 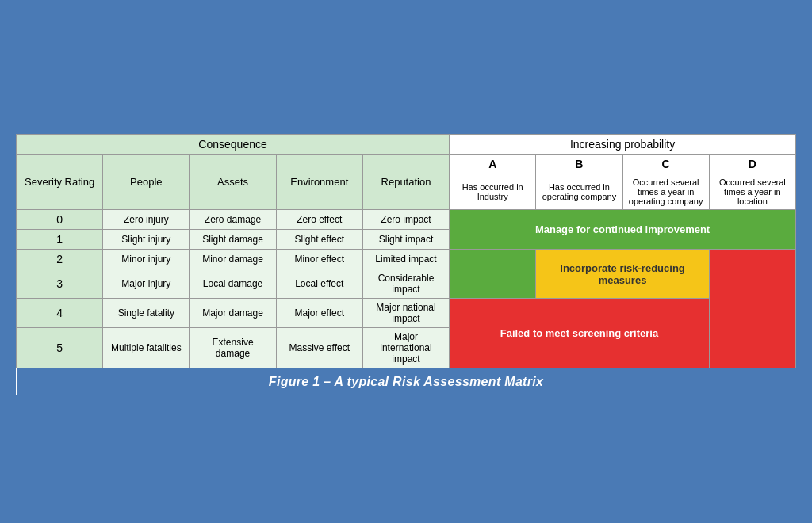 What do you see at coordinates (233, 284) in the screenshot?
I see `assets-3: Local damage` at bounding box center [233, 284].